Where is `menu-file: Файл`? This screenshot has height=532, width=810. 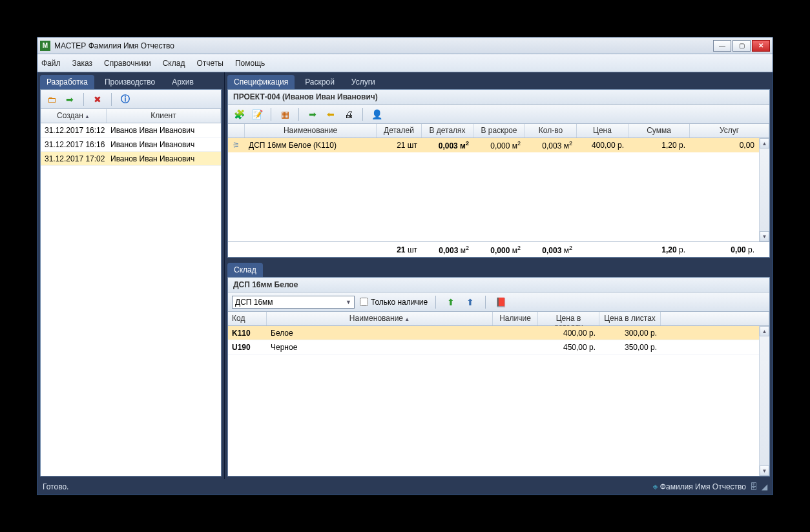 menu-file: Файл is located at coordinates (51, 63).